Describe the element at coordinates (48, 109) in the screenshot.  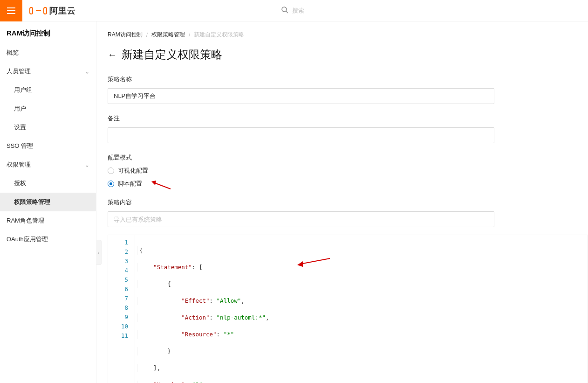
I see `sidebar-item-users: 用户` at that location.